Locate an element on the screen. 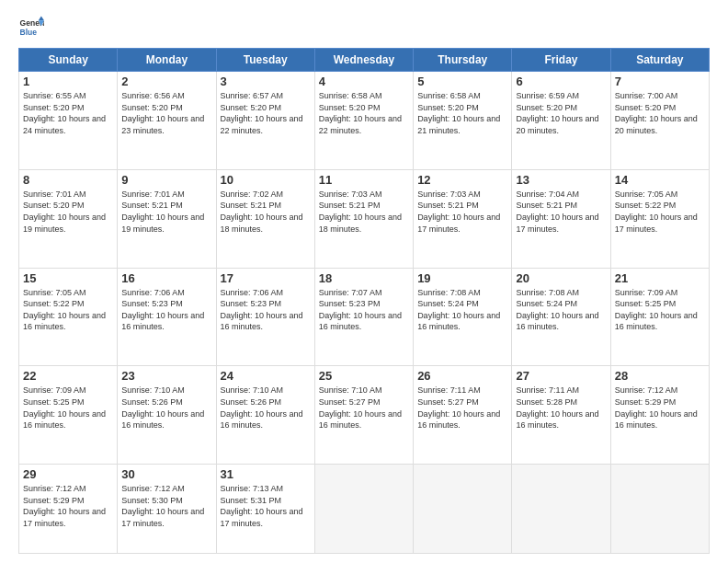 Image resolution: width=728 pixels, height=563 pixels. calendar-day-cell: 29 Sunrise: 7:12 AM Sunset: 5:29 PM Dayl… is located at coordinates (68, 510).